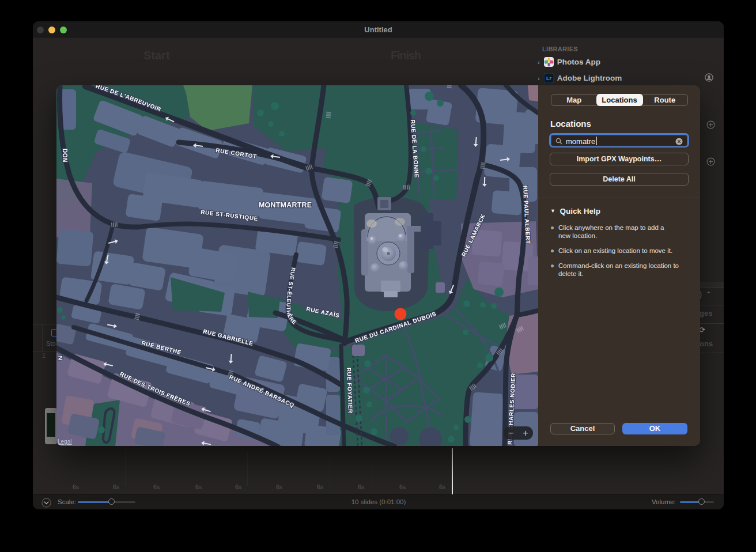 The width and height of the screenshot is (756, 552). Describe the element at coordinates (285, 205) in the screenshot. I see `svg-text: MONTMARTRE` at that location.